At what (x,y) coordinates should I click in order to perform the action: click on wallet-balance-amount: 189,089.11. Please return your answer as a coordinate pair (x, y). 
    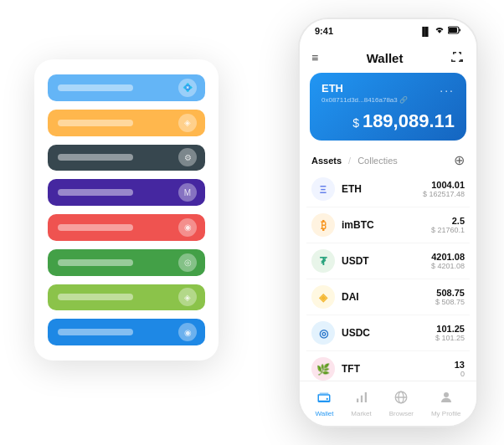
    Looking at the image, I should click on (409, 120).